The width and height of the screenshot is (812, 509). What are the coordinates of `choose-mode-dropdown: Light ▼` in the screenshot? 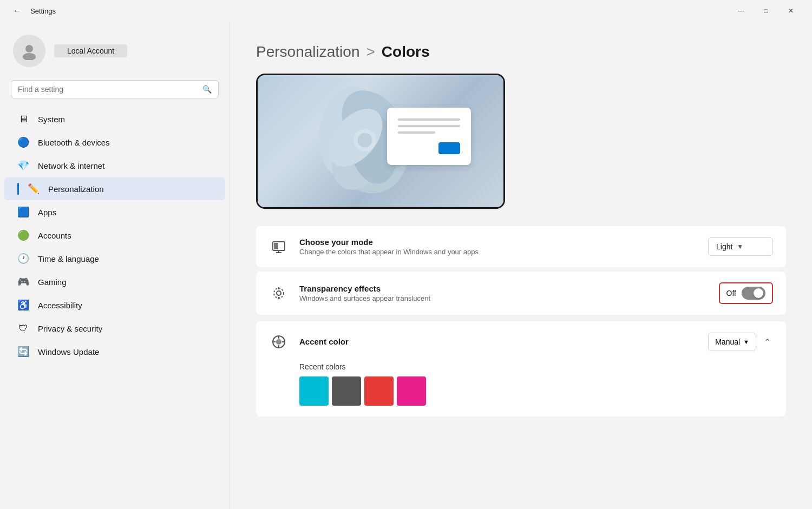 It's located at (741, 247).